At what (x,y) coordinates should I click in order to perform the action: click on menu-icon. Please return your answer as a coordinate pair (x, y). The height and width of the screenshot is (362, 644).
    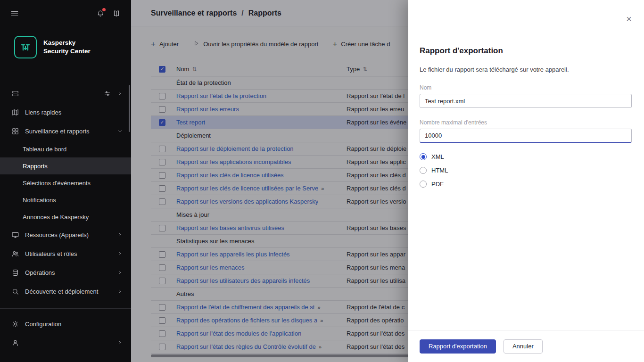
    Looking at the image, I should click on (15, 14).